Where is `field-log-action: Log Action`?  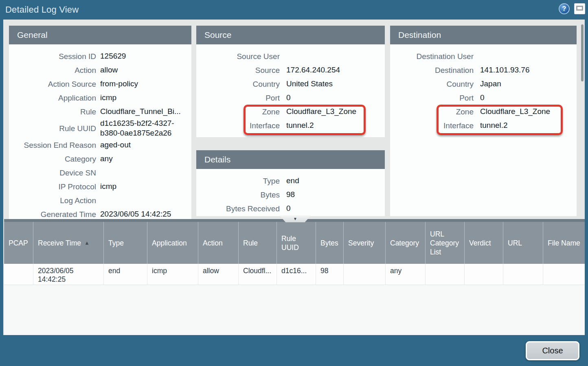 field-log-action: Log Action is located at coordinates (100, 200).